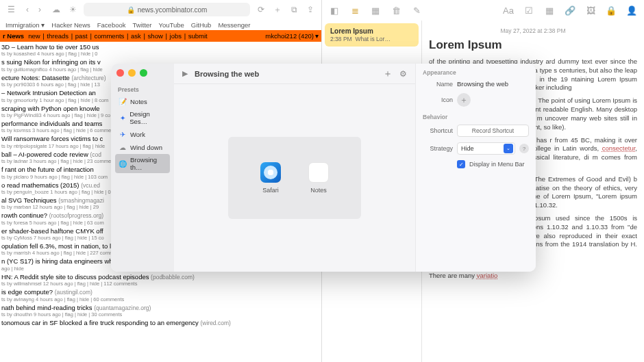 This screenshot has height=362, width=644. What do you see at coordinates (294, 10) in the screenshot?
I see `tabs-icon: ⧉` at bounding box center [294, 10].